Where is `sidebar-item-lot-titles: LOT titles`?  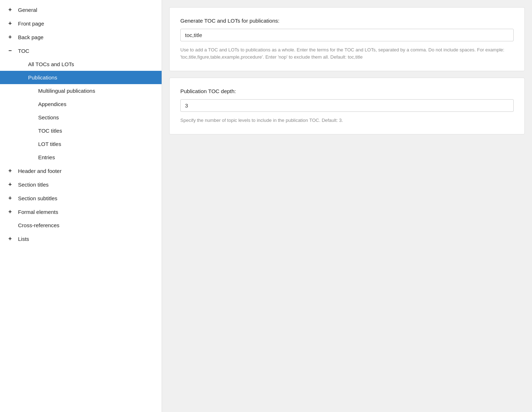
sidebar-item-lot-titles: LOT titles is located at coordinates (81, 144).